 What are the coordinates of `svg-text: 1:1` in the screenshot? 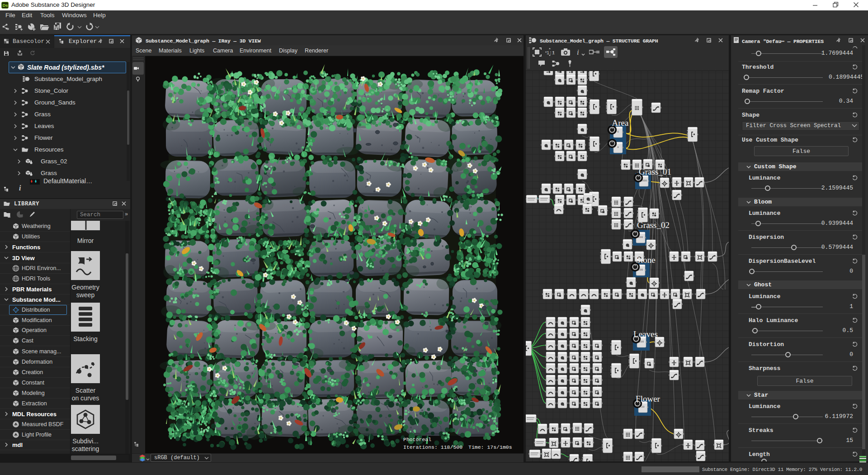 It's located at (551, 53).